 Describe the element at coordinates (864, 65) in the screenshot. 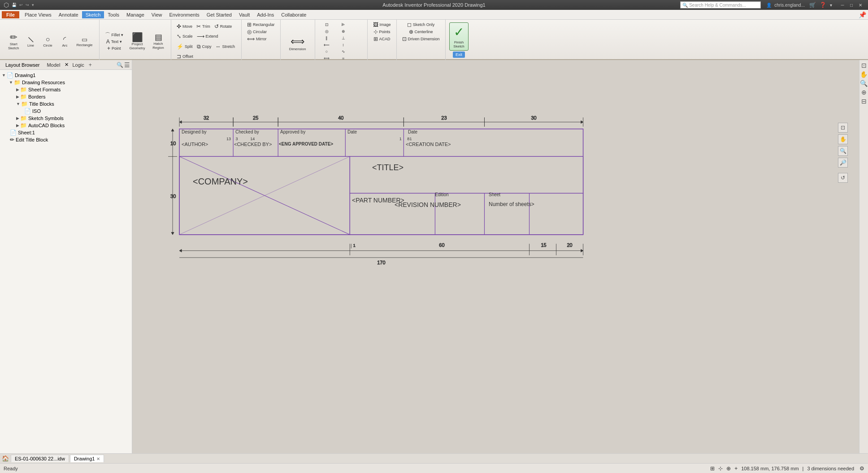

I see `right-panel-icon-1: ⊡` at that location.